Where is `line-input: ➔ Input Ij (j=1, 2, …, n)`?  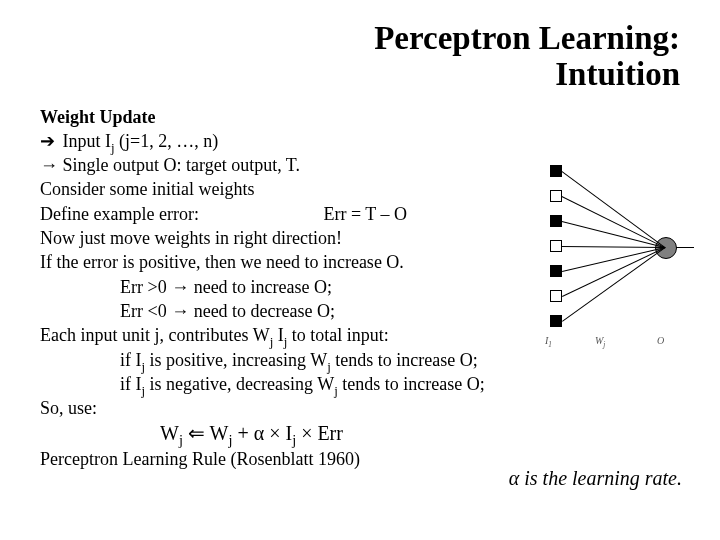 line-input: ➔ Input Ij (j=1, 2, …, n) is located at coordinates (365, 141).